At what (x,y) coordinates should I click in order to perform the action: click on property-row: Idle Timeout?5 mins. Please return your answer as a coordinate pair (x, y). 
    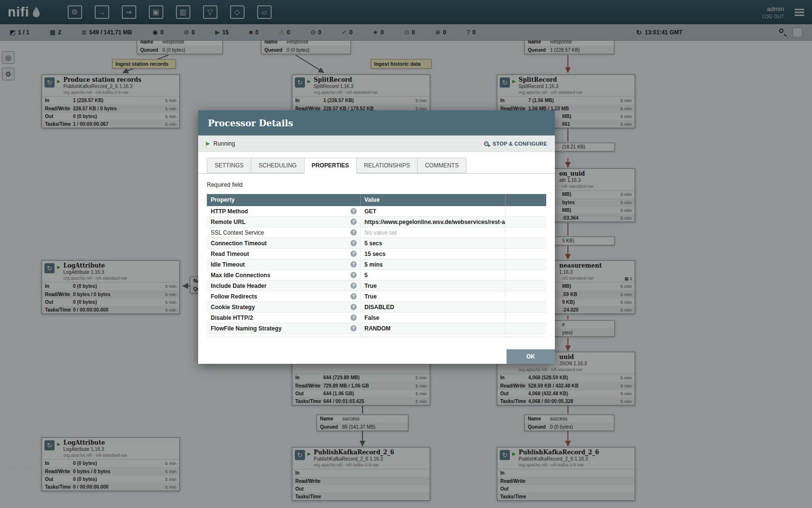
    Looking at the image, I should click on (377, 265).